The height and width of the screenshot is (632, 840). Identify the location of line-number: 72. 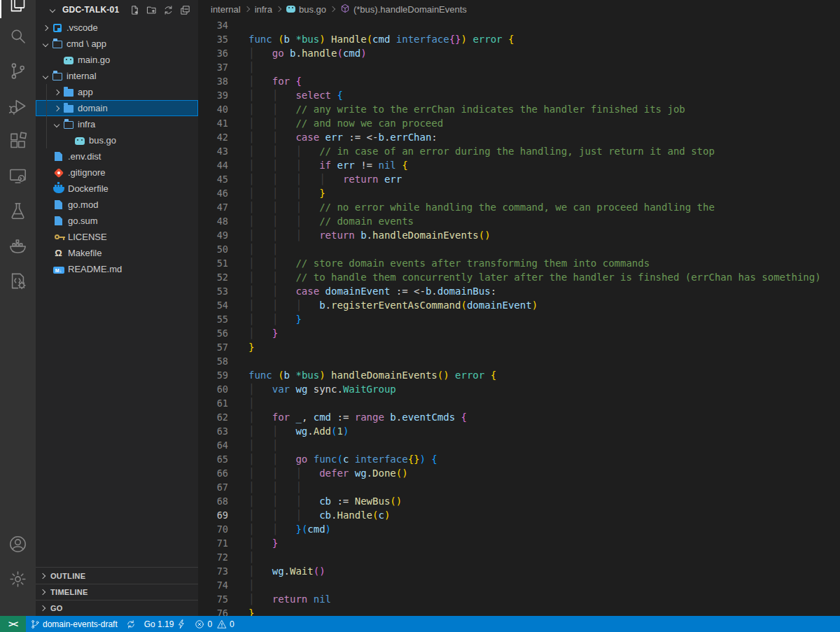
(213, 557).